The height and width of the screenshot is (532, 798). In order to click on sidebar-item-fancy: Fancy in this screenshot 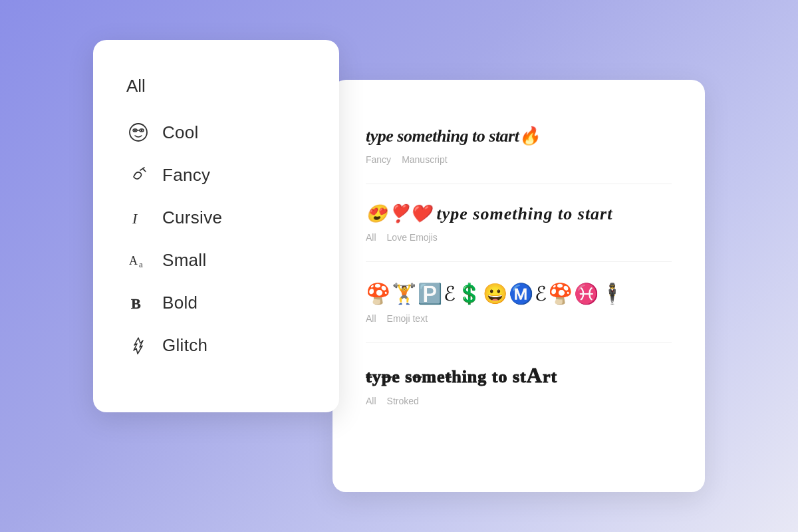, I will do `click(216, 175)`.